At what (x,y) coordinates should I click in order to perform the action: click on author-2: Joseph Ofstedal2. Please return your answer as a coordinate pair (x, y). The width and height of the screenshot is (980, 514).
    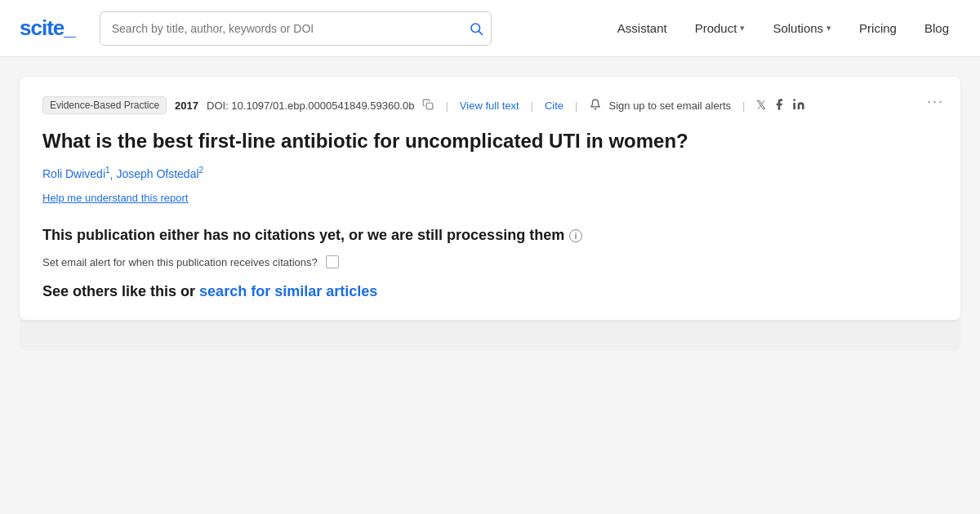
    Looking at the image, I should click on (160, 174).